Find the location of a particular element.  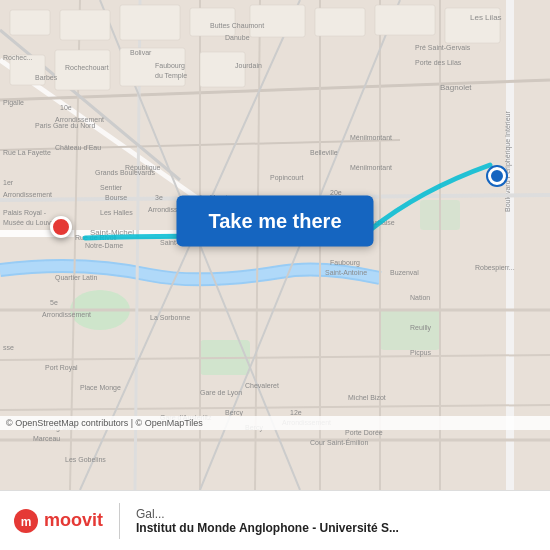

svg-text: Robespierr... is located at coordinates (495, 268).